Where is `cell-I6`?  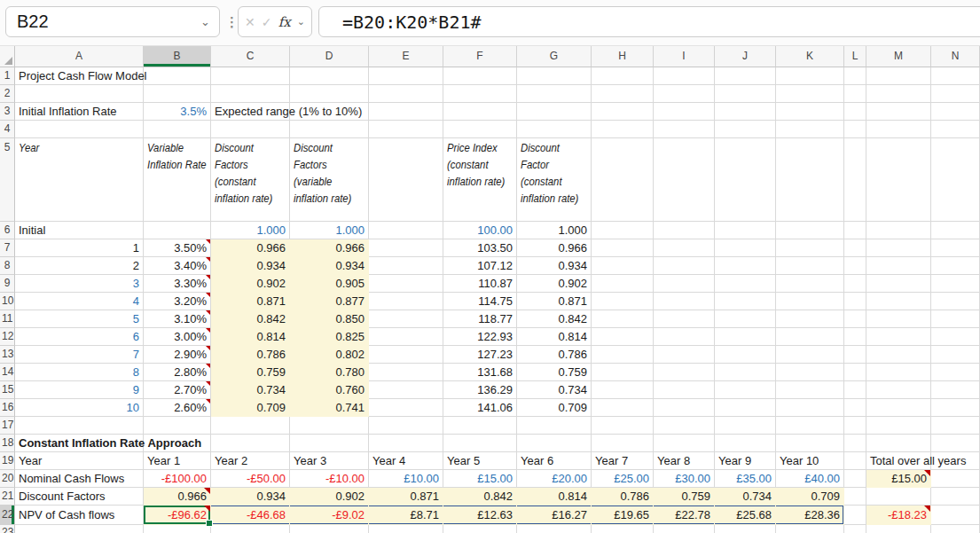
cell-I6 is located at coordinates (685, 231).